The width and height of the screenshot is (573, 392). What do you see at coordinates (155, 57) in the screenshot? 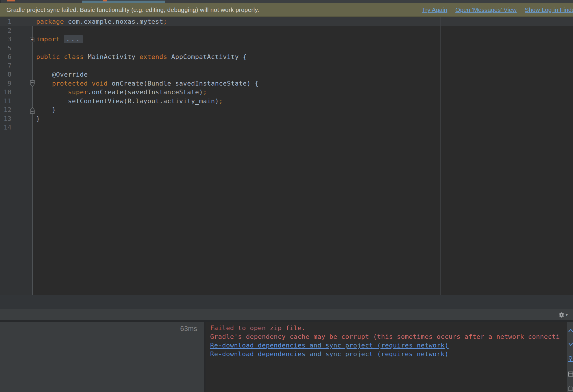
I see `code-segment: extends` at bounding box center [155, 57].